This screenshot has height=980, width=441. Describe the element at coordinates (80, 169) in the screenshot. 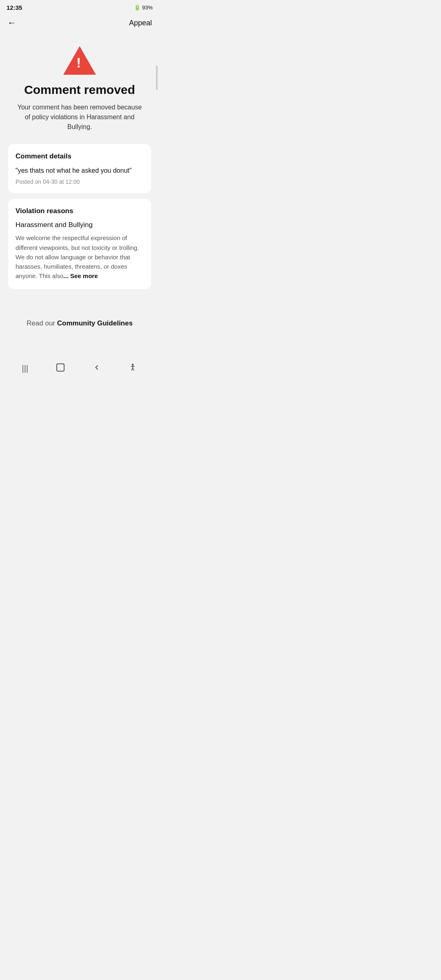

I see `comment-details-card: Comment details "yes thats not what he a…` at that location.